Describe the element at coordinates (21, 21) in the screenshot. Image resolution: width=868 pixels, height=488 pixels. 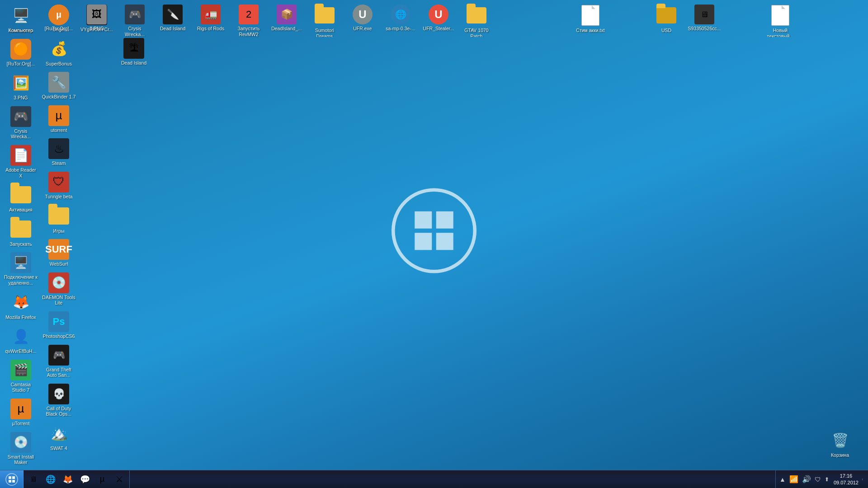
I see `icon-r1-computer: 🖥️ Компьютер` at that location.